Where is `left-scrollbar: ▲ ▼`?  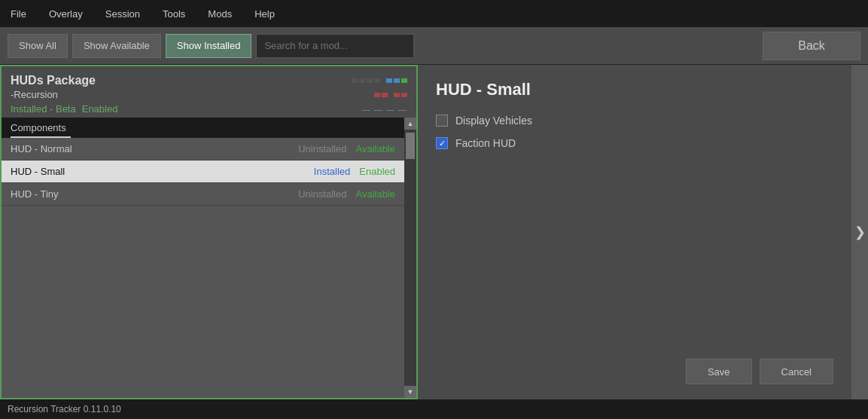
left-scrollbar: ▲ ▼ is located at coordinates (410, 258).